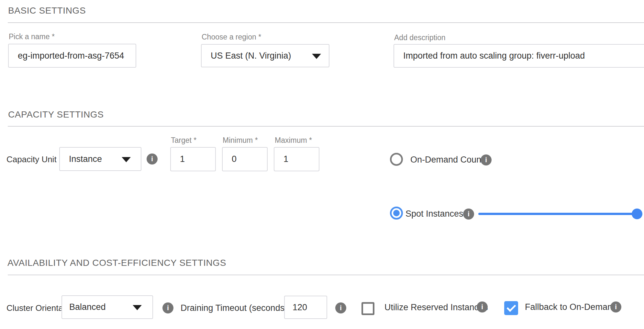  Describe the element at coordinates (305, 307) in the screenshot. I see `draining-timeout-input-box` at that location.